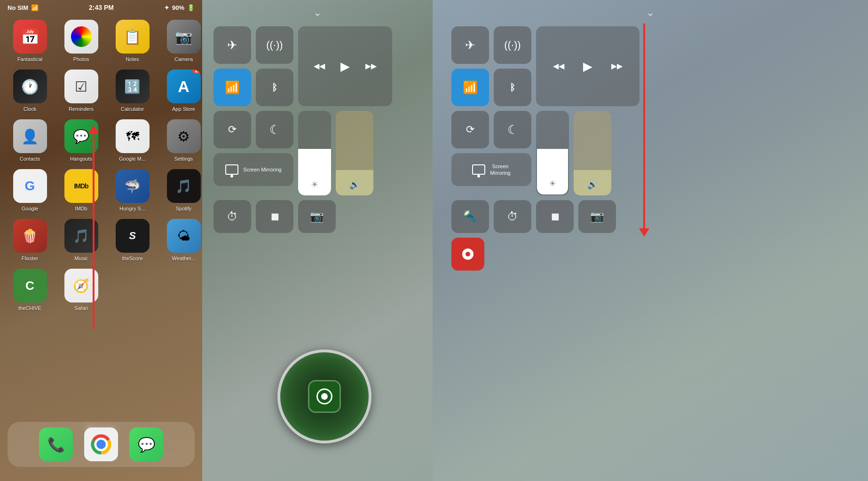 This screenshot has height=481, width=868. What do you see at coordinates (552, 153) in the screenshot?
I see `p3-brightness-slider: ☀` at bounding box center [552, 153].